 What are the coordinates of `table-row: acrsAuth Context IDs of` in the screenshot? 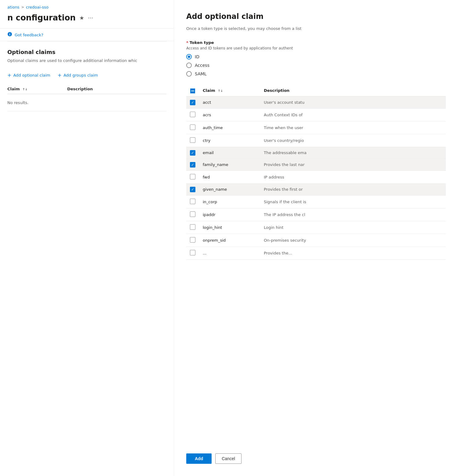 It's located at (316, 115).